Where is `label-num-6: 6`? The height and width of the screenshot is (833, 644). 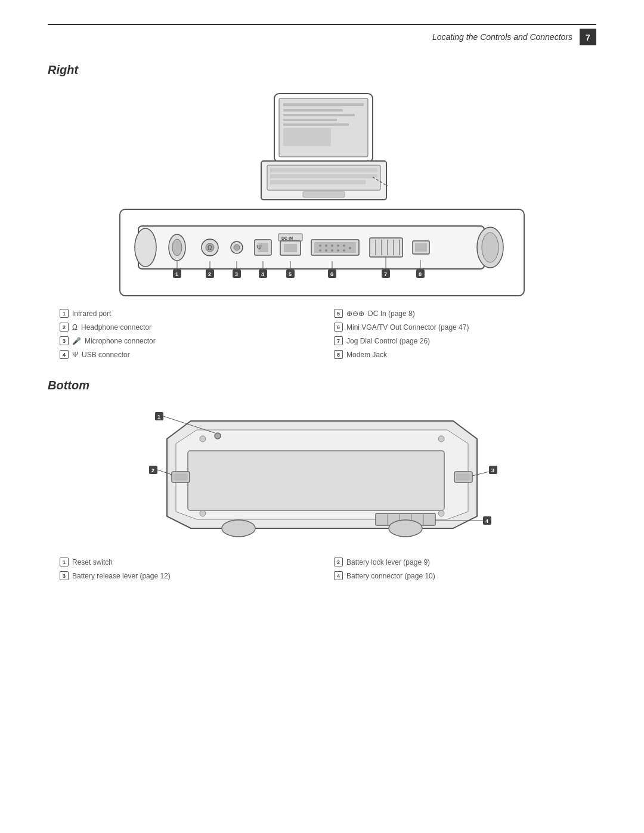
label-num-6: 6 is located at coordinates (339, 327).